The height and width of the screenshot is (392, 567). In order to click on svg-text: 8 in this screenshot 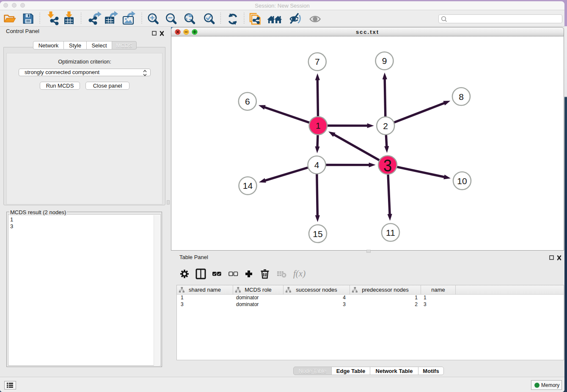, I will do `click(461, 97)`.